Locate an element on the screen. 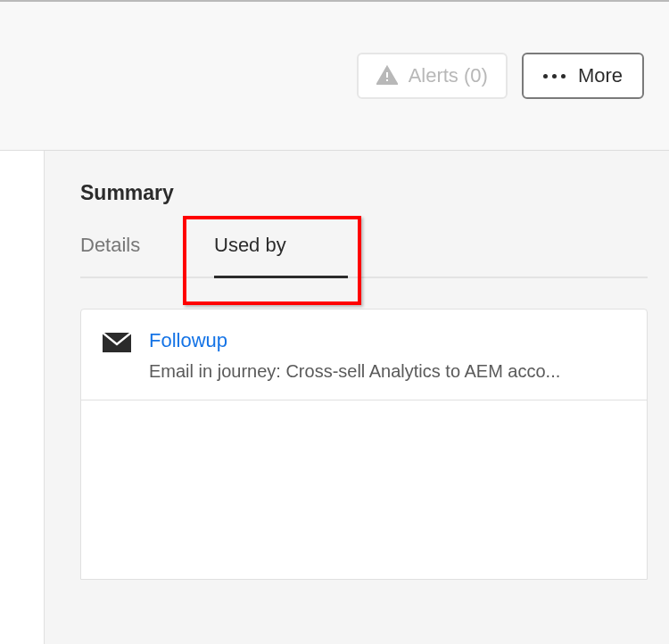 The height and width of the screenshot is (644, 669). usage-item: Followup Email in journey: Cross-sell An… is located at coordinates (364, 355).